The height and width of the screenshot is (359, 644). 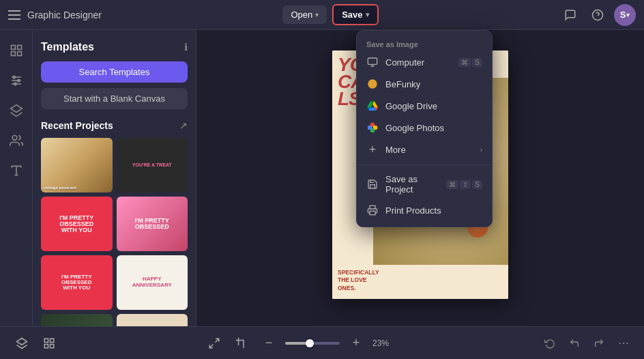 What do you see at coordinates (372, 210) in the screenshot?
I see `print-icon` at bounding box center [372, 210].